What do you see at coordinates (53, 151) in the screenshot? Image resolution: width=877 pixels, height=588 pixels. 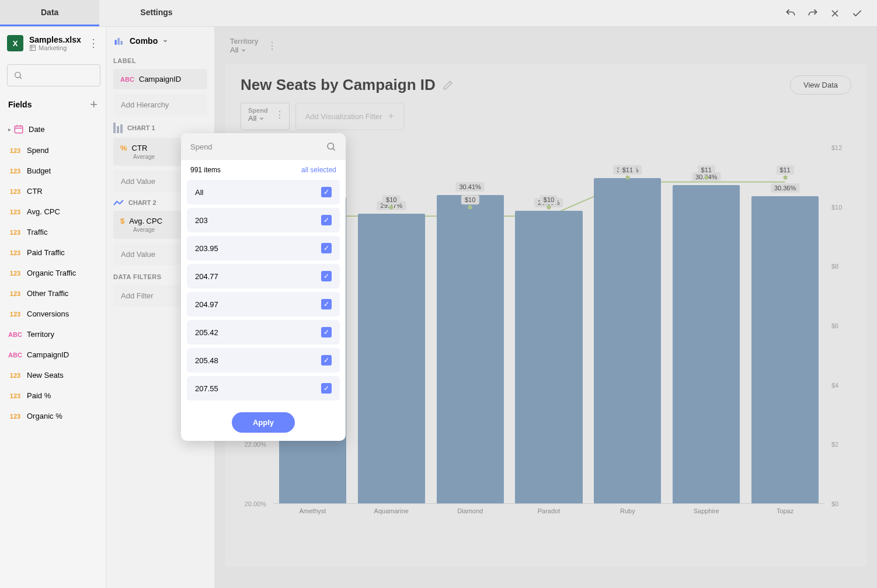 I see `field-item-spend: 123Spend` at bounding box center [53, 151].